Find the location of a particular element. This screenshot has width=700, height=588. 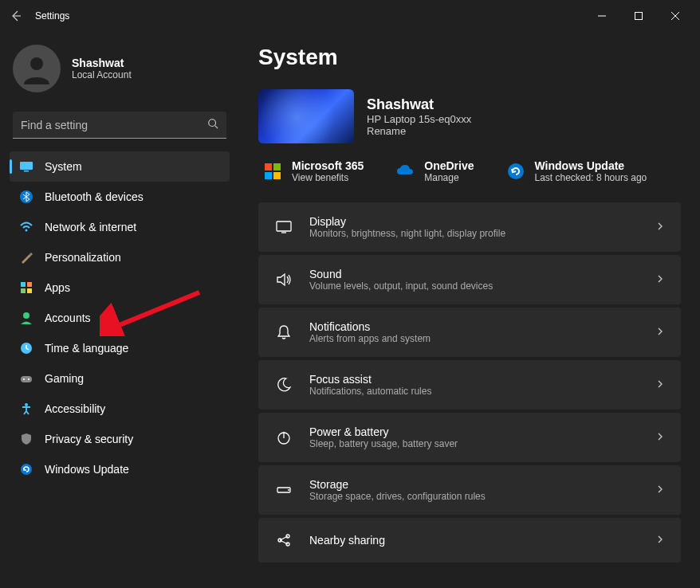

quicklink-title: Windows Update is located at coordinates (592, 166).